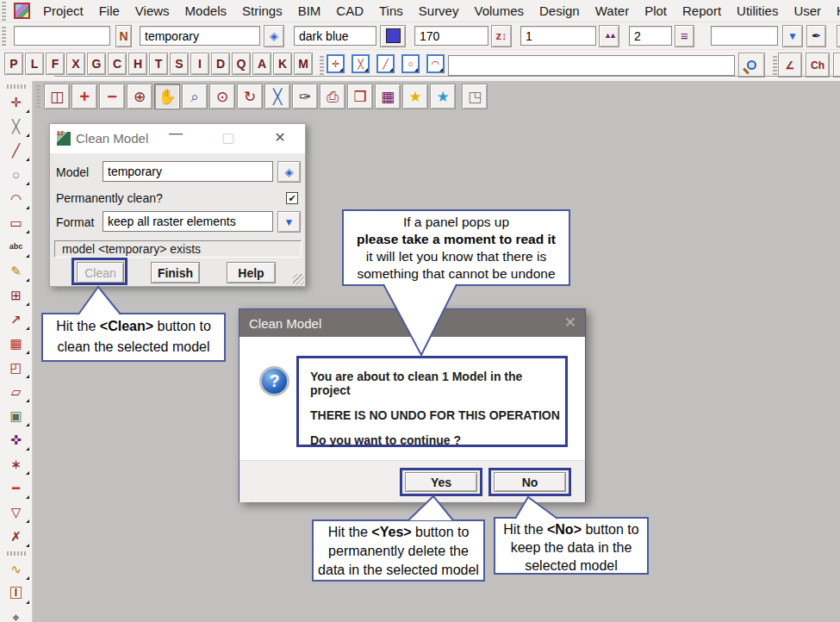 This screenshot has width=840, height=622. Describe the element at coordinates (241, 64) in the screenshot. I see `snap-letter-button: Q` at that location.